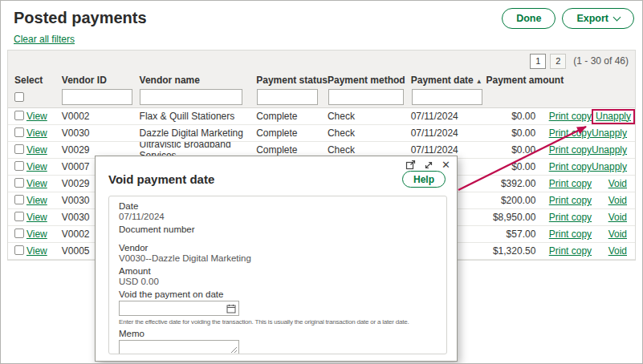  What do you see at coordinates (97, 97) in the screenshot?
I see `vendor-id-filter-input` at bounding box center [97, 97].